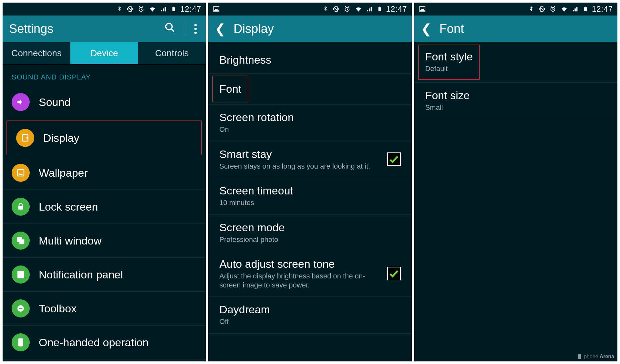  Describe the element at coordinates (104, 207) in the screenshot. I see `item-lockscreen: Lock screen` at that location.